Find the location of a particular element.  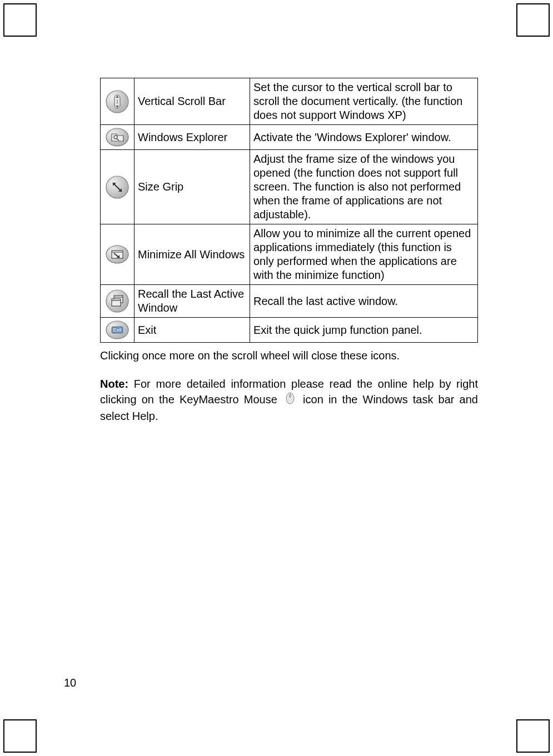

crop-mark-top-left is located at coordinates (20, 20).